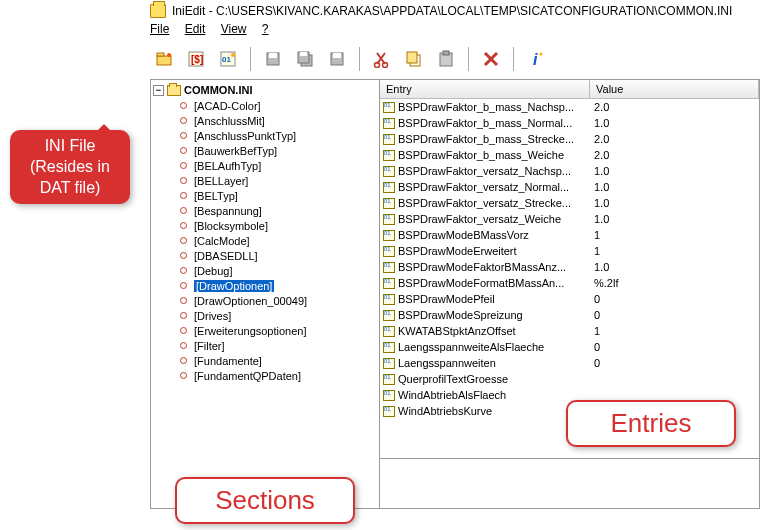 The image size is (760, 530). Describe the element at coordinates (414, 59) in the screenshot. I see `copy-button` at that location.